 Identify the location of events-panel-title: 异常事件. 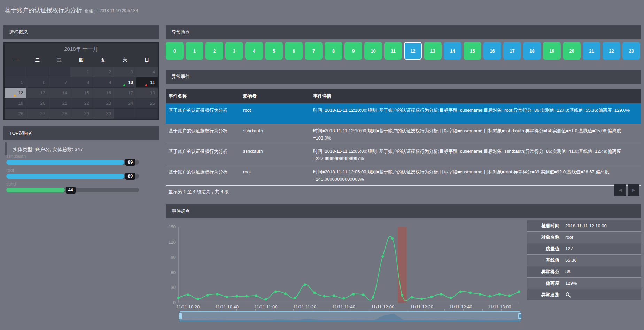
(181, 77).